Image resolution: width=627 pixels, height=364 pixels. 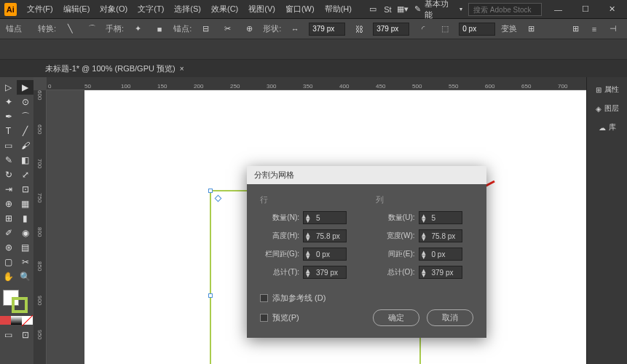 What do you see at coordinates (558, 9) in the screenshot?
I see `minimize-button: —` at bounding box center [558, 9].